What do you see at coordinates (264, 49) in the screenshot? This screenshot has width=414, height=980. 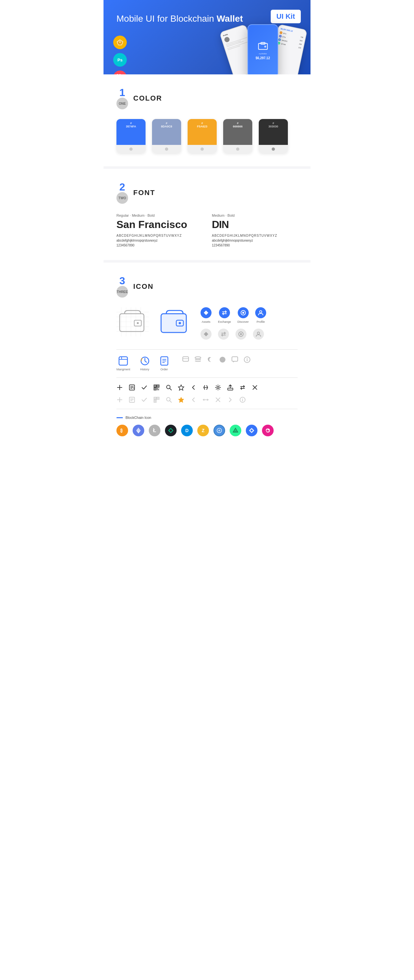 I see `phone-mockups: Profile myWallet $6,297.12` at bounding box center [264, 49].